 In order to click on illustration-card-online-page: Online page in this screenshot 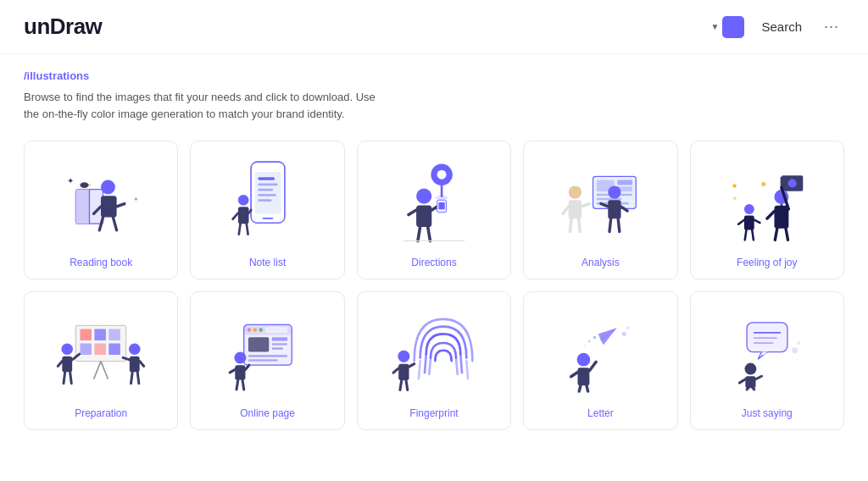, I will do `click(267, 361)`.